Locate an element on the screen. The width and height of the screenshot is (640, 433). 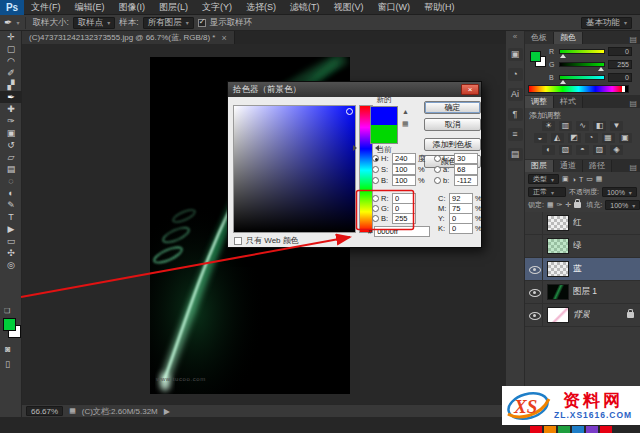
b-radio is located at coordinates (376, 180).